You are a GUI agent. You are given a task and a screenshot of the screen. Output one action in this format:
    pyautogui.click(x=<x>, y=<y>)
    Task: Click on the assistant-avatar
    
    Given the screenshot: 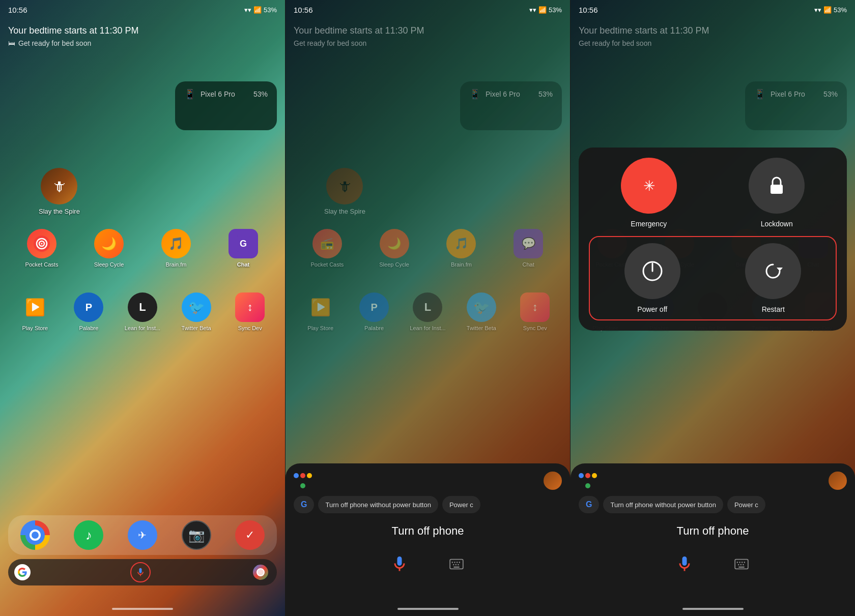 What is the action you would take?
    pyautogui.click(x=553, y=481)
    